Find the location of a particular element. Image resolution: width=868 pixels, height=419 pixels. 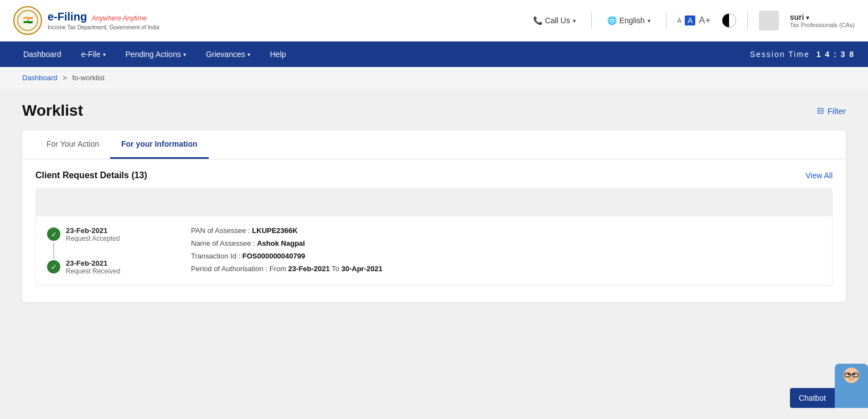

call-us-label: Call Us is located at coordinates (558, 20).